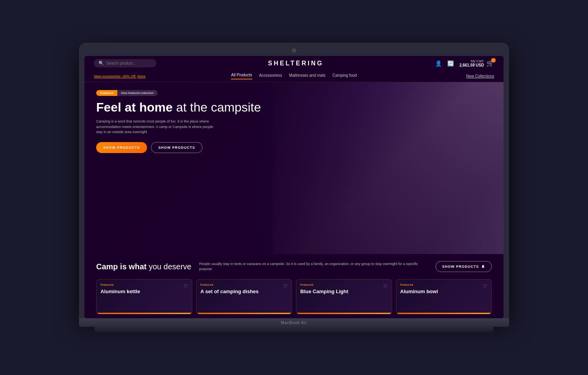  What do you see at coordinates (144, 297) in the screenshot?
I see `product-card-0: Featured ♡ Aluminum kettle` at bounding box center [144, 297].